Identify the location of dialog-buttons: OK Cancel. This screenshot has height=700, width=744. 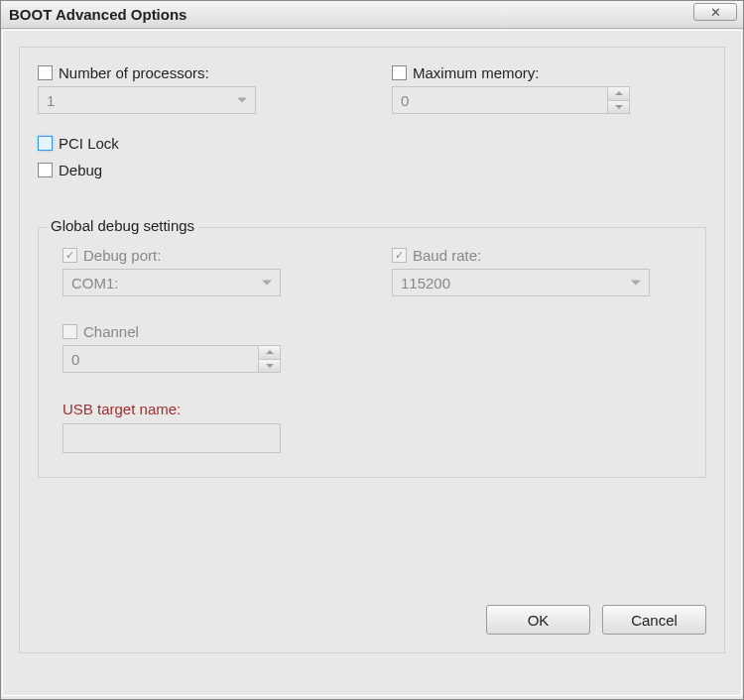
(596, 620).